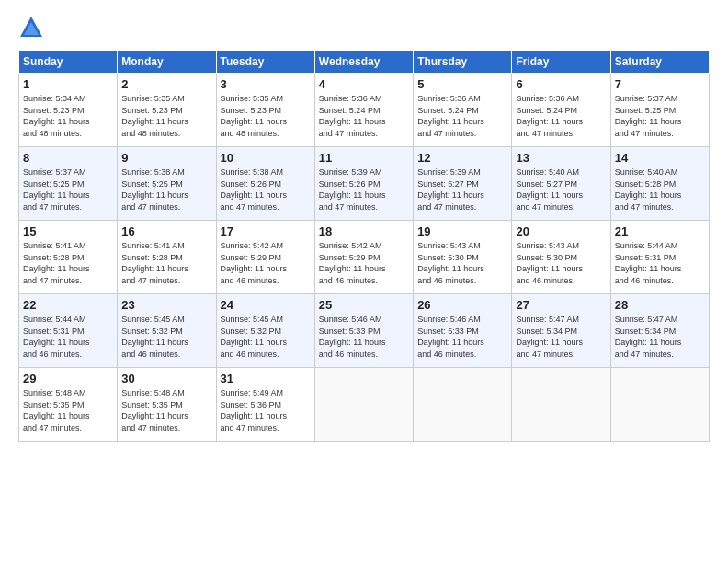  What do you see at coordinates (561, 232) in the screenshot?
I see `day-number: 20` at bounding box center [561, 232].